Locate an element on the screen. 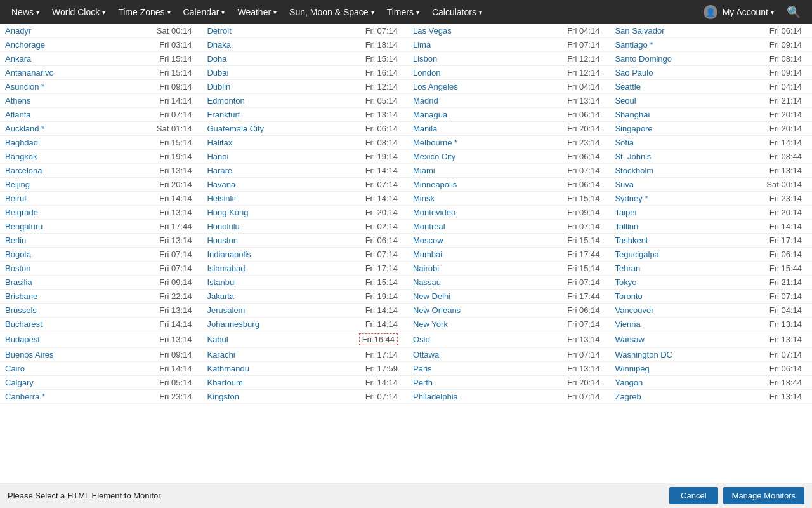 Image resolution: width=812 pixels, height=508 pixels. city-link: Halifax is located at coordinates (219, 142).